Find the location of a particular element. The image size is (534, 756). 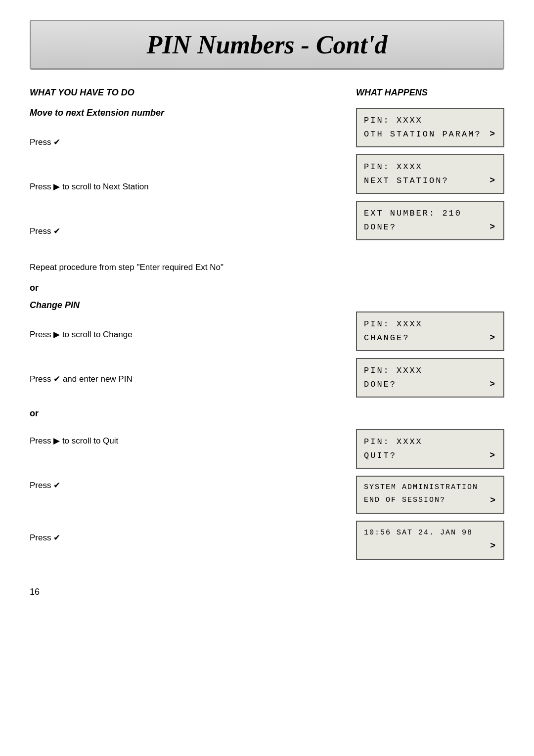

lcd-4-line2: CHANGE? > is located at coordinates (430, 338).